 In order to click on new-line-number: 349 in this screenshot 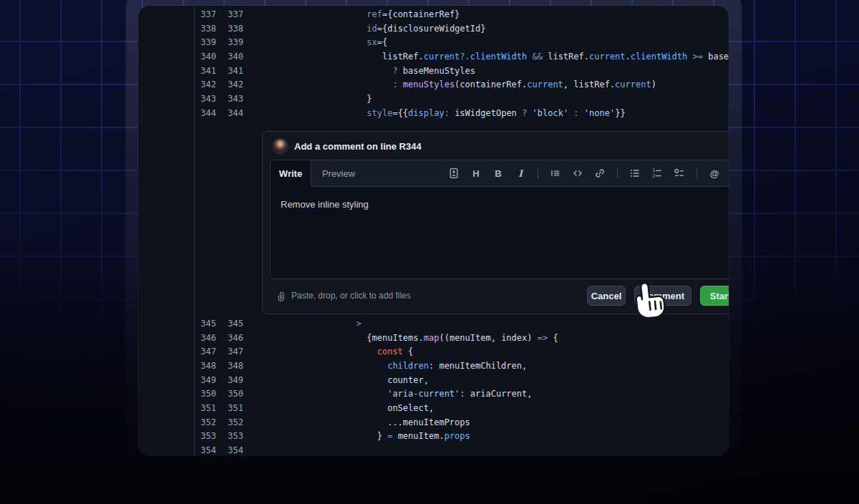, I will do `click(233, 380)`.